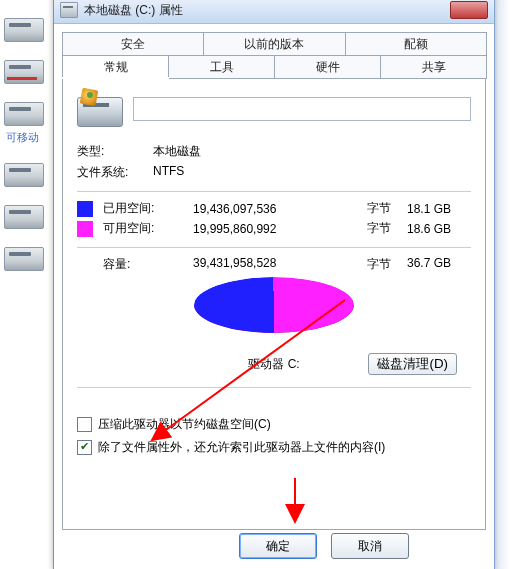 The image size is (510, 569). Describe the element at coordinates (501, 284) in the screenshot. I see `crop-fade` at that location.